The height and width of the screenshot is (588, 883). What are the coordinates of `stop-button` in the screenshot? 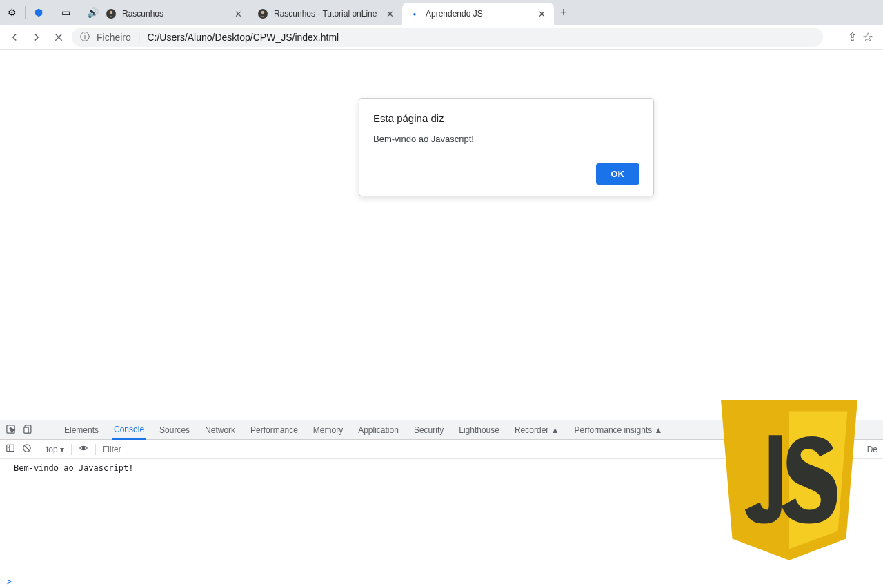 It's located at (59, 37).